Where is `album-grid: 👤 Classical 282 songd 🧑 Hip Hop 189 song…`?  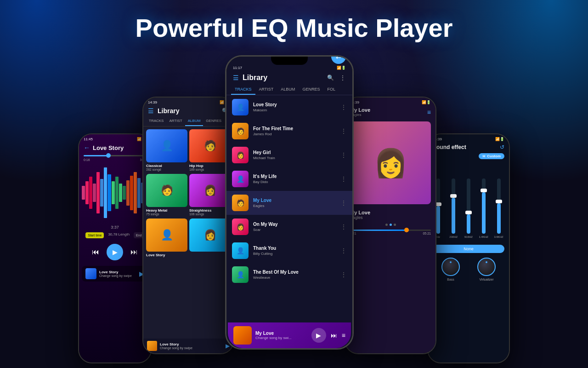
album-grid: 👤 Classical 282 songd 🧑 Hip Hop 189 song… is located at coordinates (188, 194).